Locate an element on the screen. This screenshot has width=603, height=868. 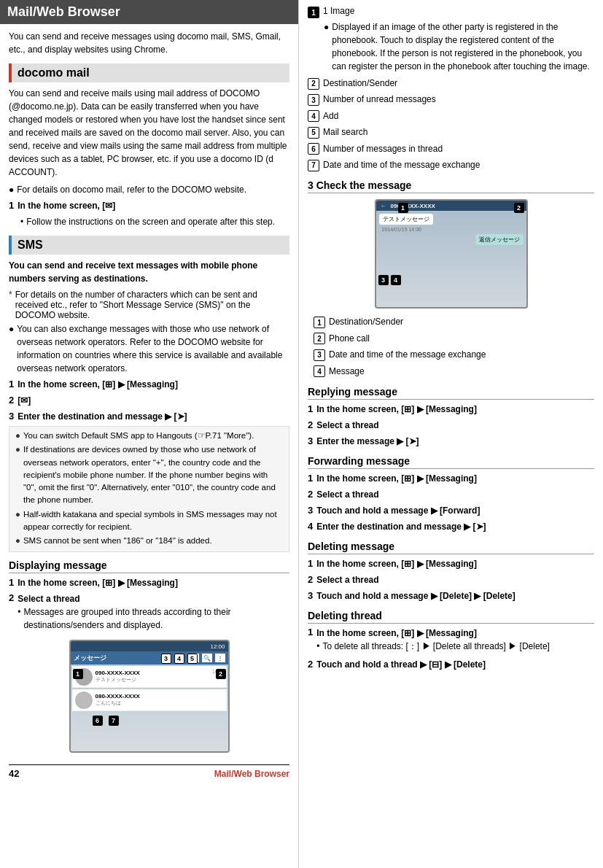
forwarding-section: Forwarding message is located at coordinates (451, 462).